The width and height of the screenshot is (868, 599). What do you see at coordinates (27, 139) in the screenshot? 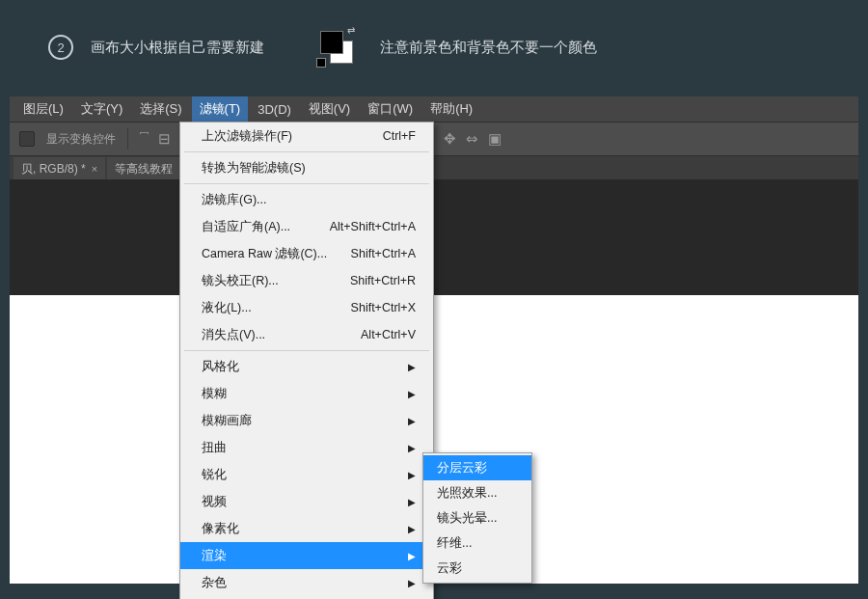
I see `show-transform-controls-checkbox` at bounding box center [27, 139].